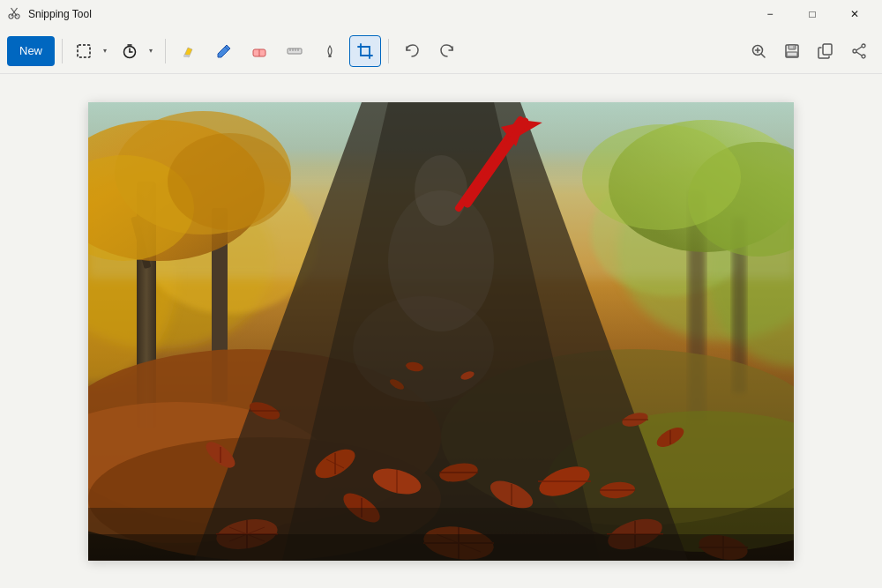  I want to click on new-button: New, so click(31, 51).